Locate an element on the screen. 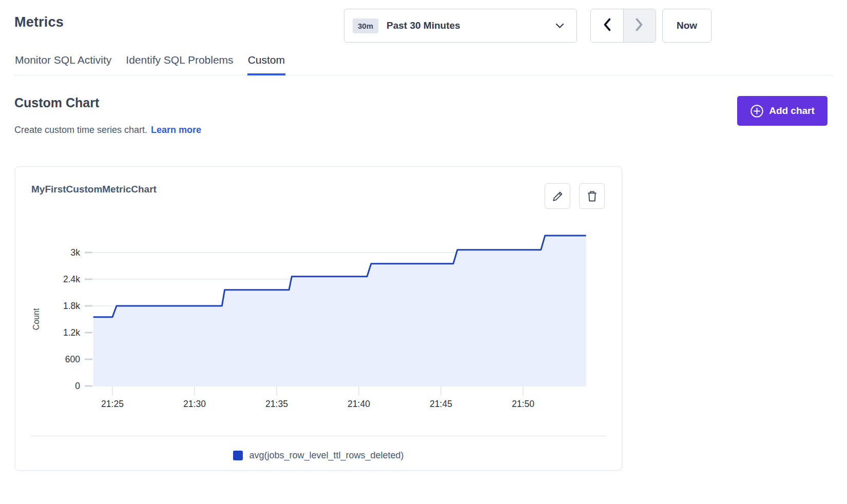 This screenshot has height=504, width=847. svg-text: 21:50 is located at coordinates (523, 404).